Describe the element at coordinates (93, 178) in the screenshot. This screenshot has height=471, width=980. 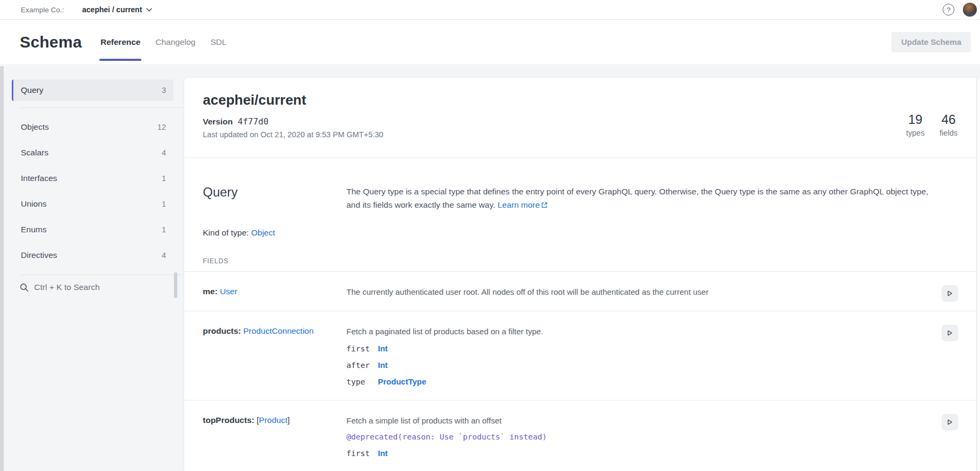
I see `sidebar-item-interfaces: Interfaces1` at that location.